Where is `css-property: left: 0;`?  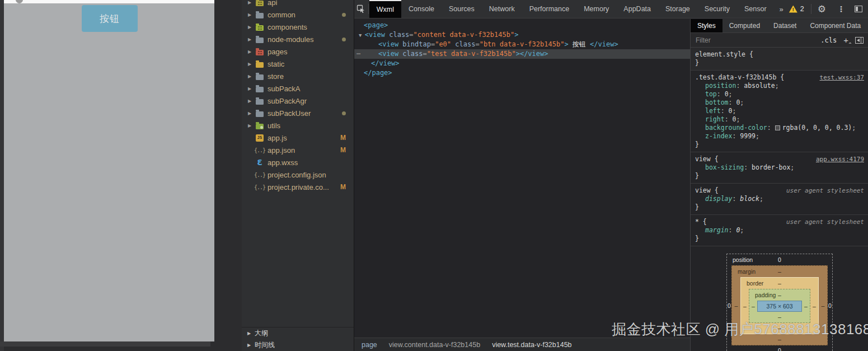
css-property: left: 0; is located at coordinates (780, 111).